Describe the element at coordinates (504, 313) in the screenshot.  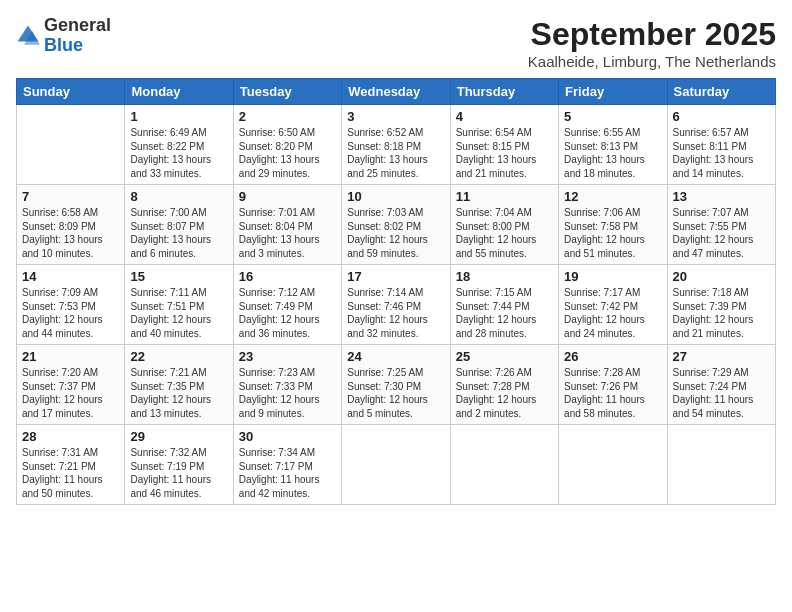
I see `cell-info: Sunrise: 7:15 AMSunset: 7:44 PMDaylight:…` at that location.